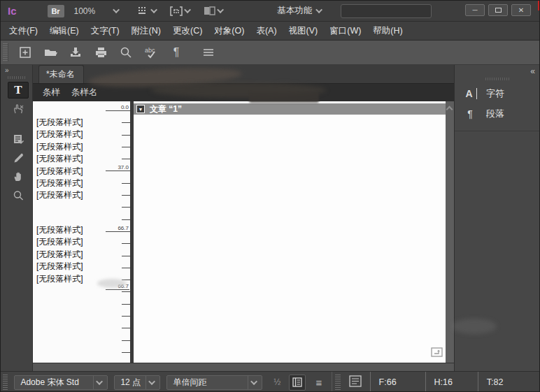  What do you see at coordinates (497, 113) in the screenshot?
I see `panel-item-paragraph: ¶ 段落` at bounding box center [497, 113].